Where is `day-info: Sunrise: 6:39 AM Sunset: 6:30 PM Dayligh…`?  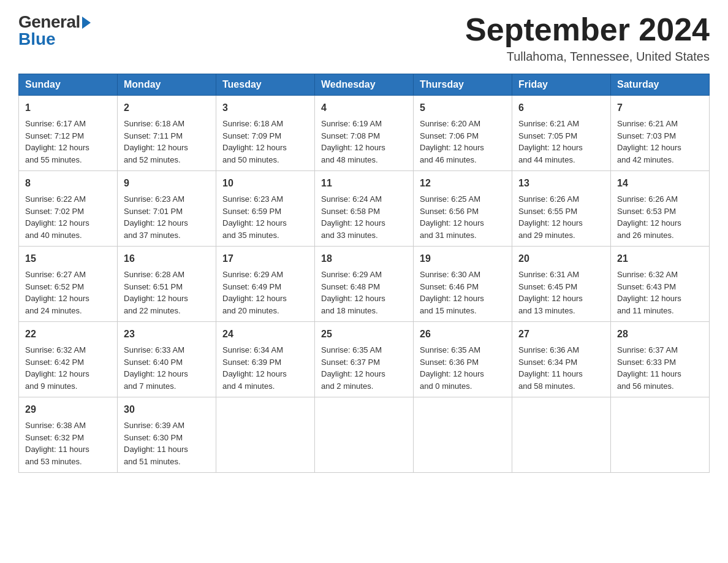 day-info: Sunrise: 6:39 AM Sunset: 6:30 PM Dayligh… is located at coordinates (156, 443).